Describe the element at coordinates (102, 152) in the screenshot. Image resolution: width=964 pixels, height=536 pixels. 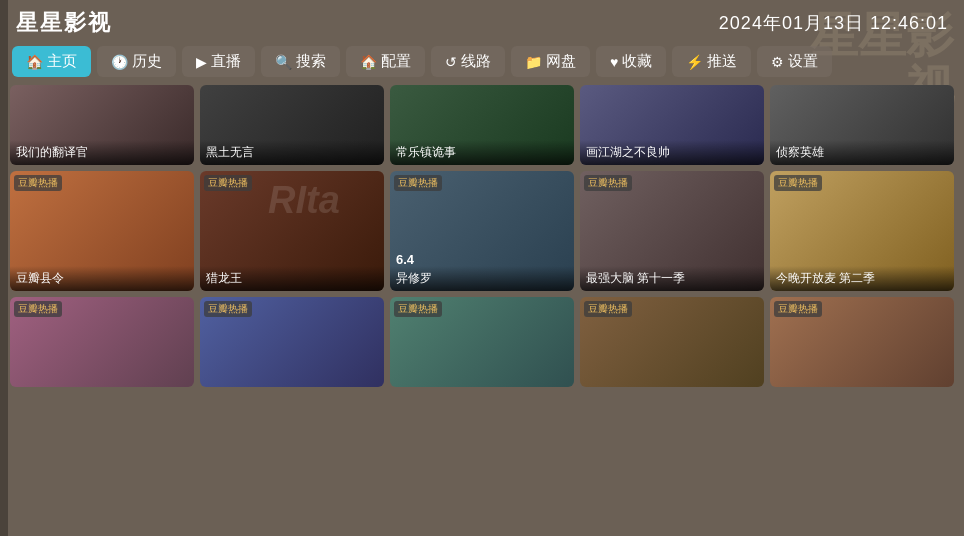
I see `card-r1c1-label: 我们的翻译官` at that location.